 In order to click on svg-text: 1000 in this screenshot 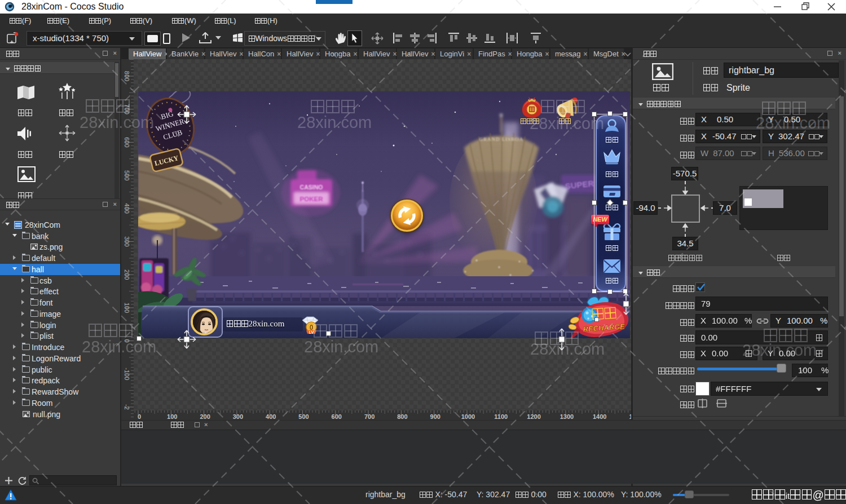, I will do `click(468, 417)`.